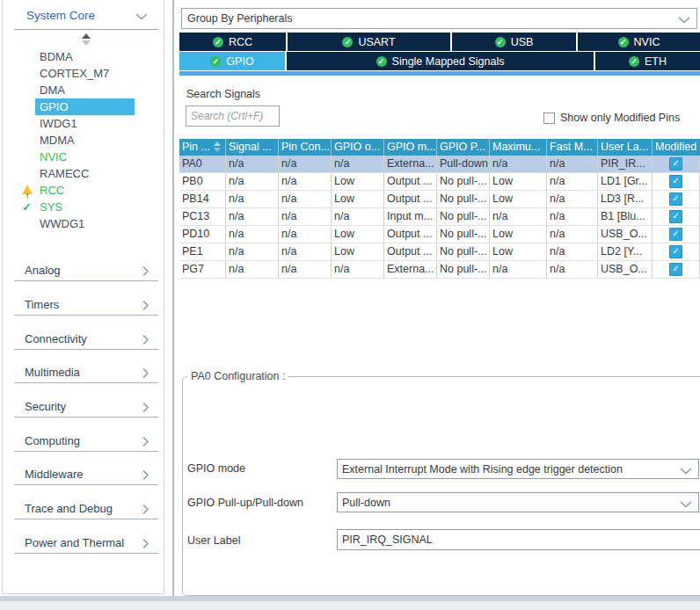 This screenshot has height=610, width=700. Describe the element at coordinates (86, 40) in the screenshot. I see `sort-spinner-icon` at that location.